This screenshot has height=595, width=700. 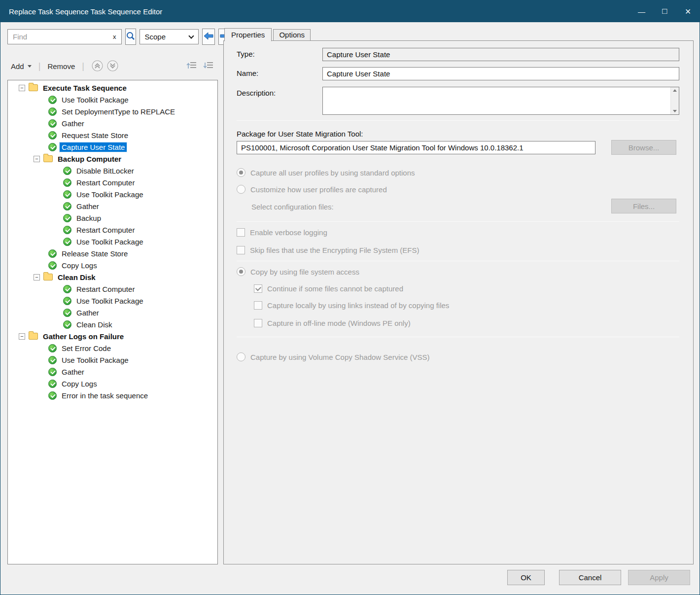 I want to click on tree-task-row: Clean Disk, so click(x=112, y=324).